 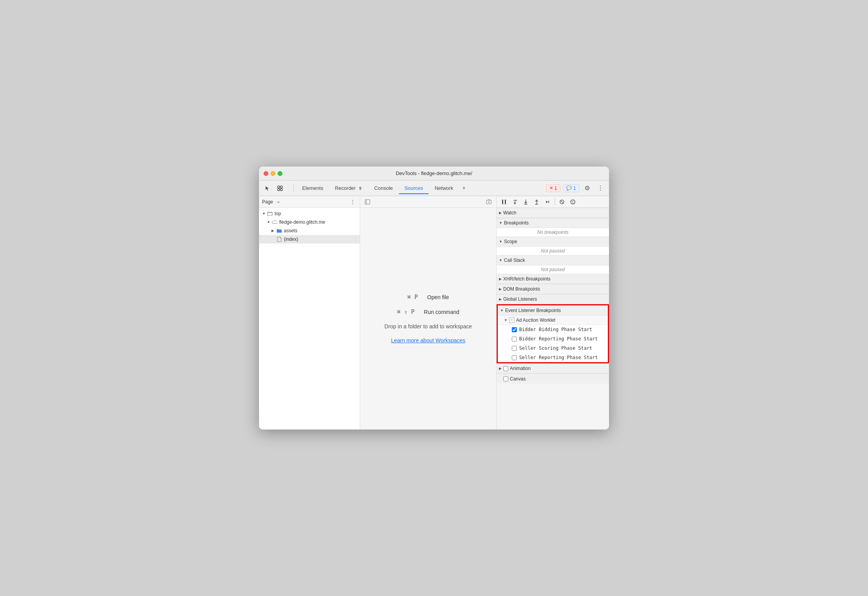 What do you see at coordinates (506, 379) in the screenshot?
I see `canvas-checkbox` at bounding box center [506, 379].